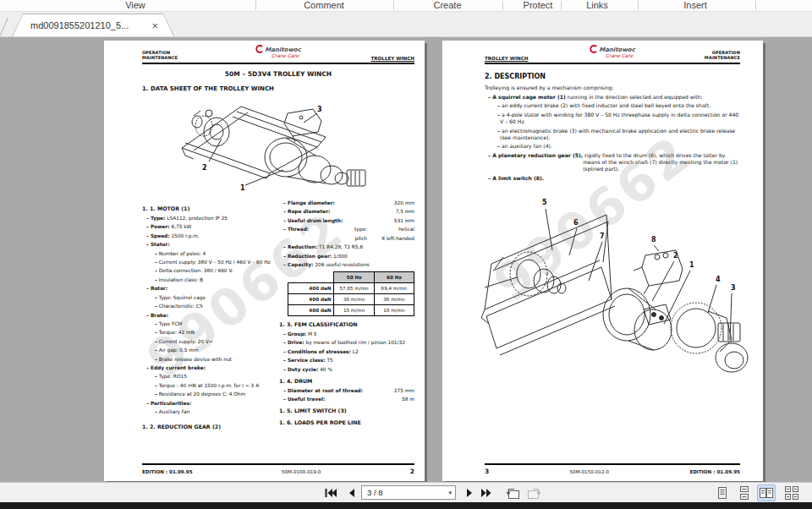  Describe the element at coordinates (206, 237) in the screenshot. I see `spec-row: – Speed: 1500 r.p.m.` at that location.